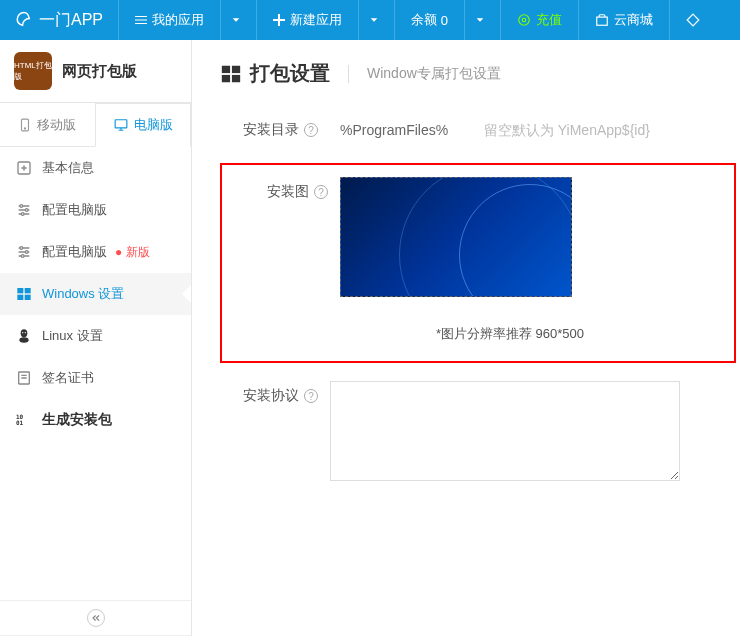 This screenshot has height=636, width=740. I want to click on install-agreement-textarea, so click(505, 431).